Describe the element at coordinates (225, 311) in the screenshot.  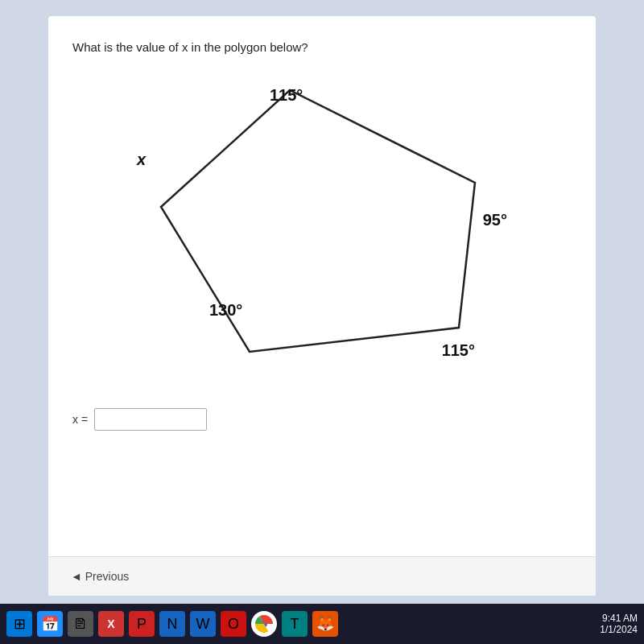
I see `angle-130: 130°` at that location.